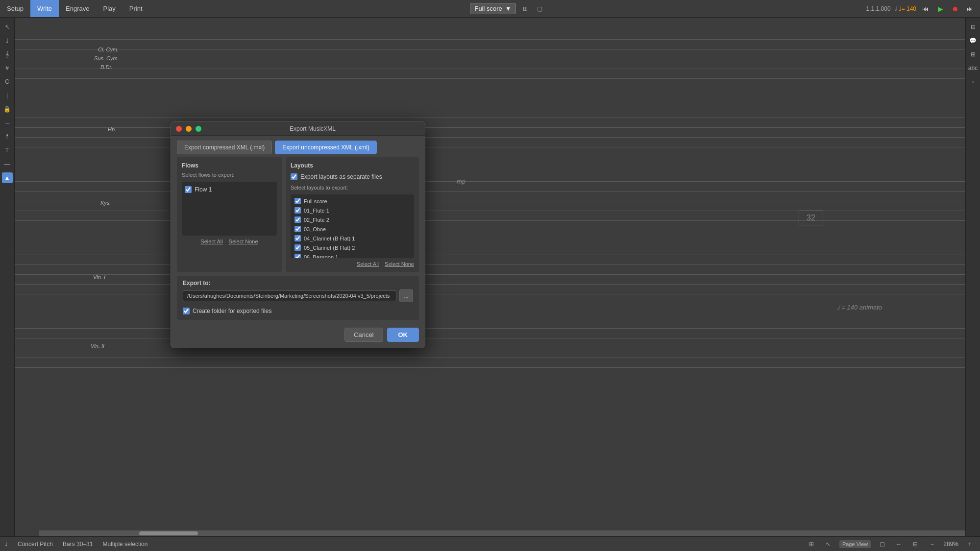 The height and width of the screenshot is (551, 980). Describe the element at coordinates (298, 248) in the screenshot. I see `layout-clarinet2-checkbox` at that location.